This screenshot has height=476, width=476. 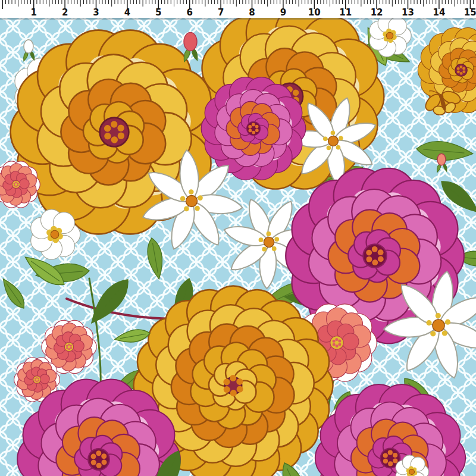 I want to click on ruler-number: 3, so click(x=96, y=12).